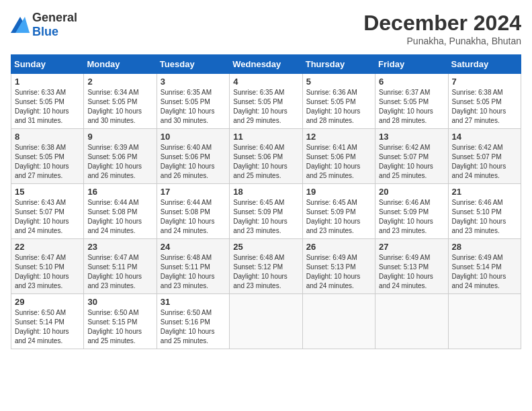  I want to click on day-info: Sunrise: 6:50 AM Sunset: 5:15 PM Dayligh…, so click(120, 327).